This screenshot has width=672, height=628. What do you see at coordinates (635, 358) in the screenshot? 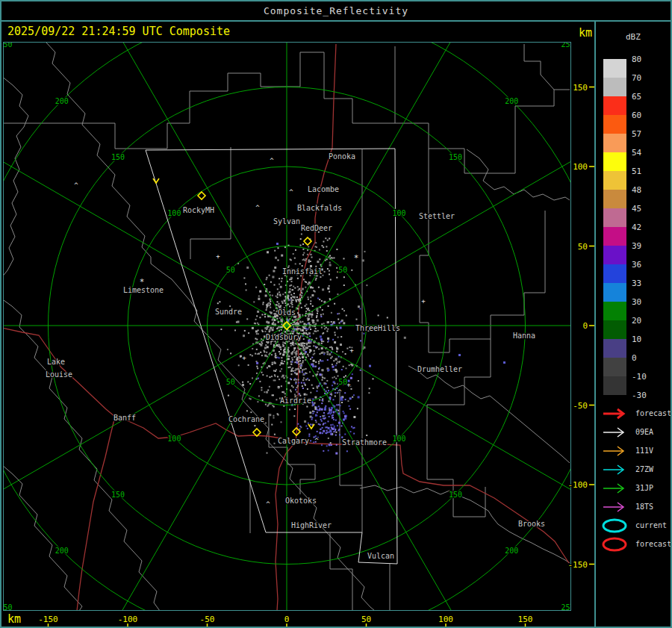
I see `colorbar-tick-label: 0` at bounding box center [635, 358].